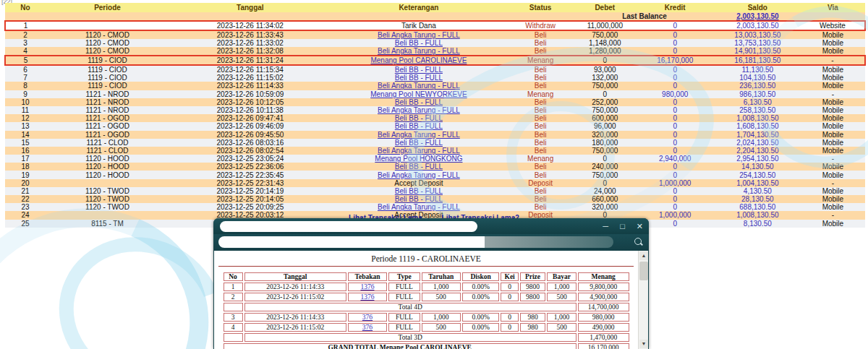 This screenshot has height=349, width=868. I want to click on cell-periode: 1121 - OGOD, so click(107, 126).